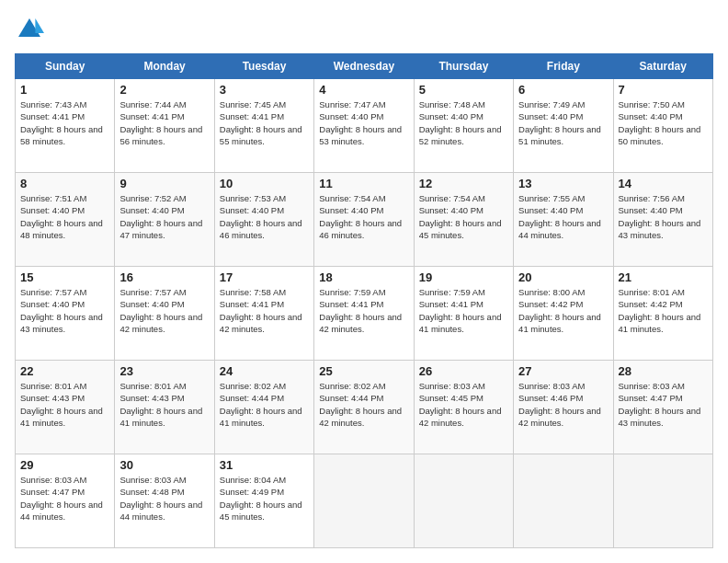 Image resolution: width=728 pixels, height=563 pixels. I want to click on day-info: Sunrise: 8:04 AM Sunset: 4:49 PM Dayligh…, so click(265, 499).